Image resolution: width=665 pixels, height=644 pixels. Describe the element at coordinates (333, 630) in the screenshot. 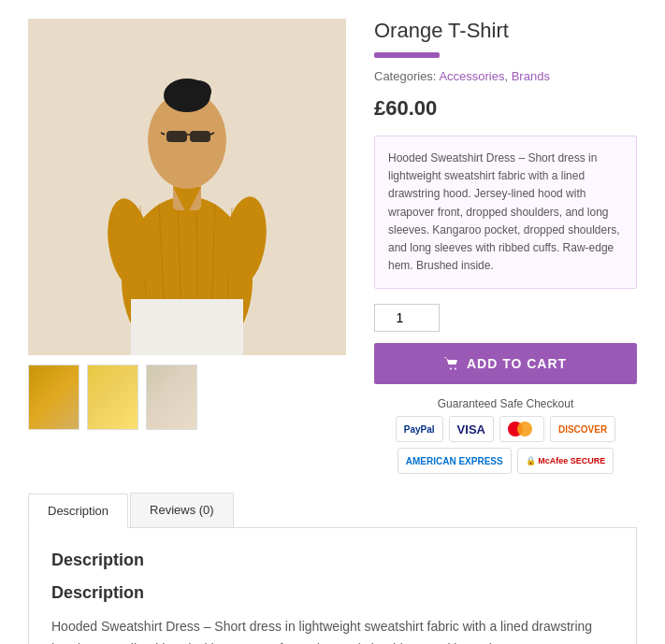

I see `tab-content-body: Hooded Sweatshirt Dress – Short dress in…` at that location.